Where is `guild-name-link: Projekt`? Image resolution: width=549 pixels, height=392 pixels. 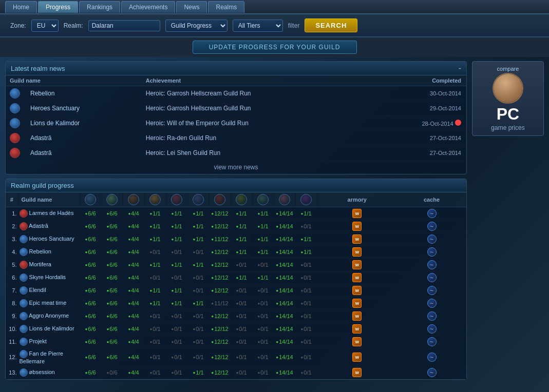
guild-name-link: Projekt is located at coordinates (38, 341).